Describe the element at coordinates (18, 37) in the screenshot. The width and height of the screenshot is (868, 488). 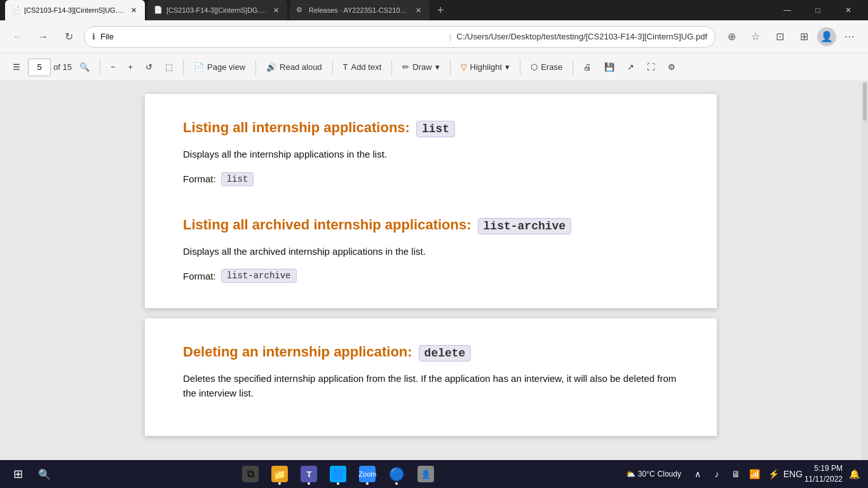
I see `back-button: ←` at that location.